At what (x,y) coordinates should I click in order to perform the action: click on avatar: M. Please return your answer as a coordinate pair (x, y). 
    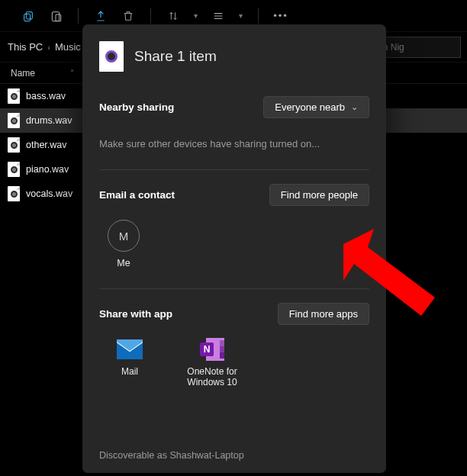
    Looking at the image, I should click on (124, 236).